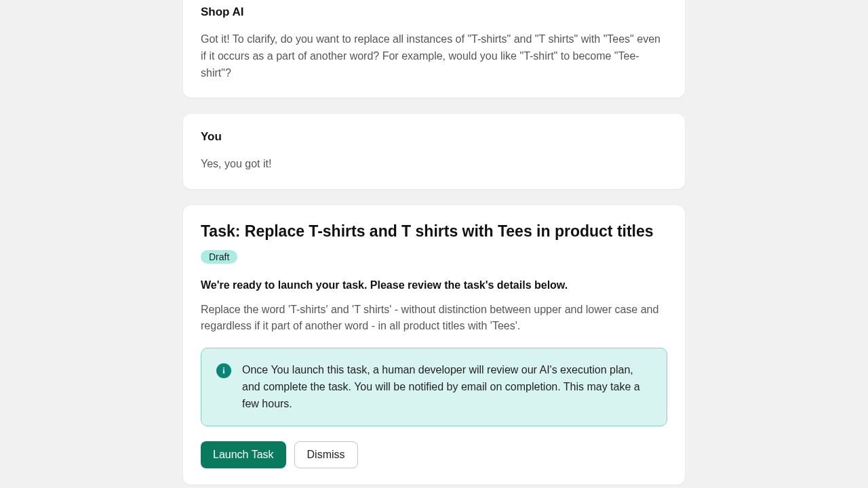 This screenshot has height=488, width=868. What do you see at coordinates (434, 12) in the screenshot?
I see `ai-sender-label: Shop AI` at bounding box center [434, 12].